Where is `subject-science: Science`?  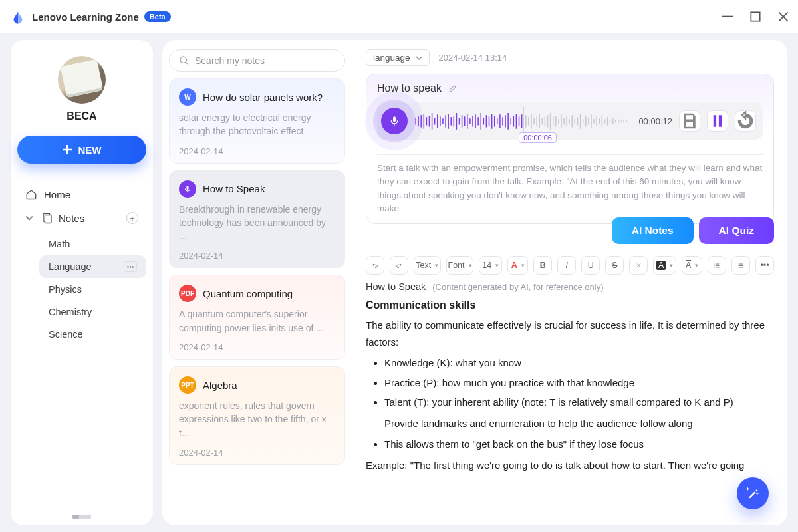 subject-science: Science is located at coordinates (93, 334).